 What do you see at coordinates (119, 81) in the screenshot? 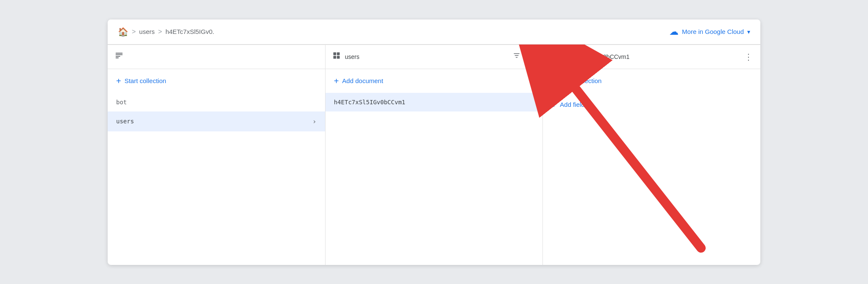
I see `plus-icon-1: +` at bounding box center [119, 81].